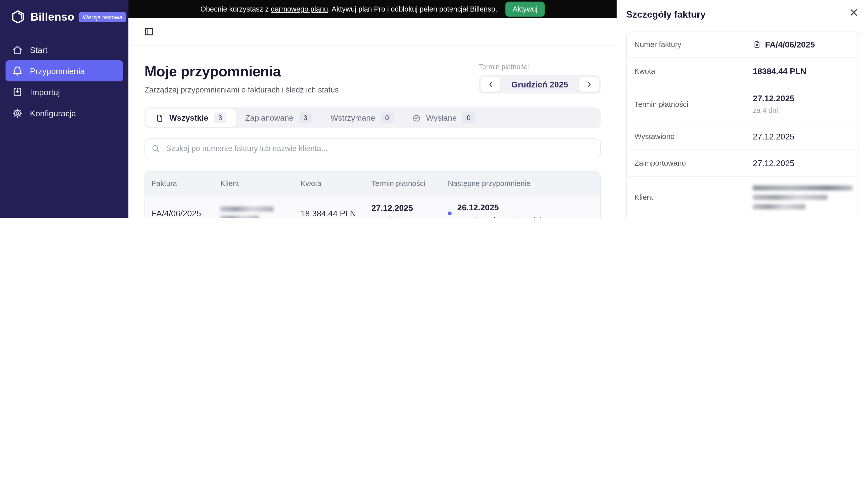 The image size is (868, 480). I want to click on tab-wstrzymane: Wstrzymane 0, so click(362, 118).